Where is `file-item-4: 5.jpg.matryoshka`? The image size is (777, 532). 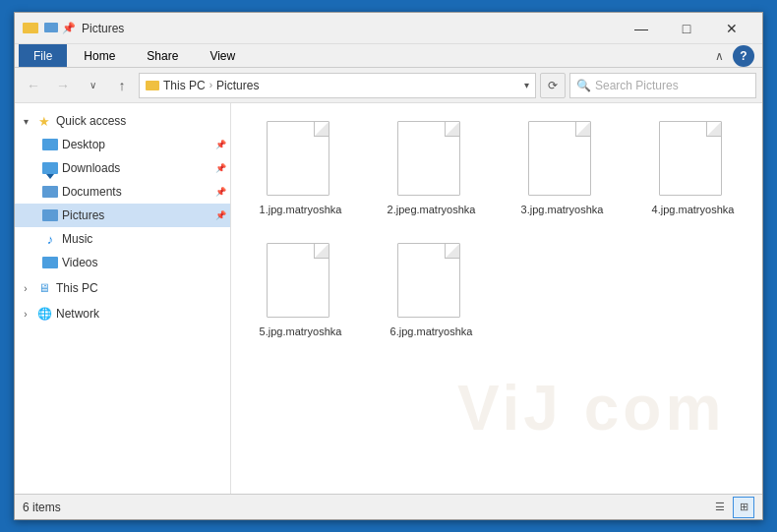
file-item-4: 5.jpg.matryoshka is located at coordinates (301, 290).